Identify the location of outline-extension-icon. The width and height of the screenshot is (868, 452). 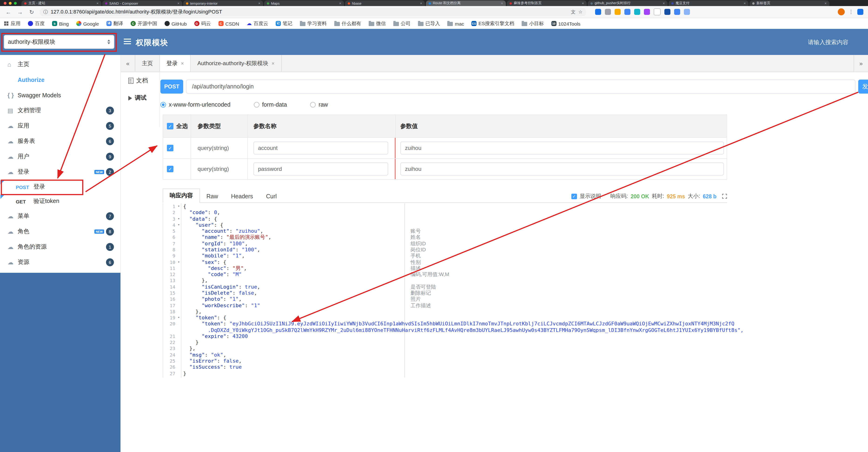
(657, 12).